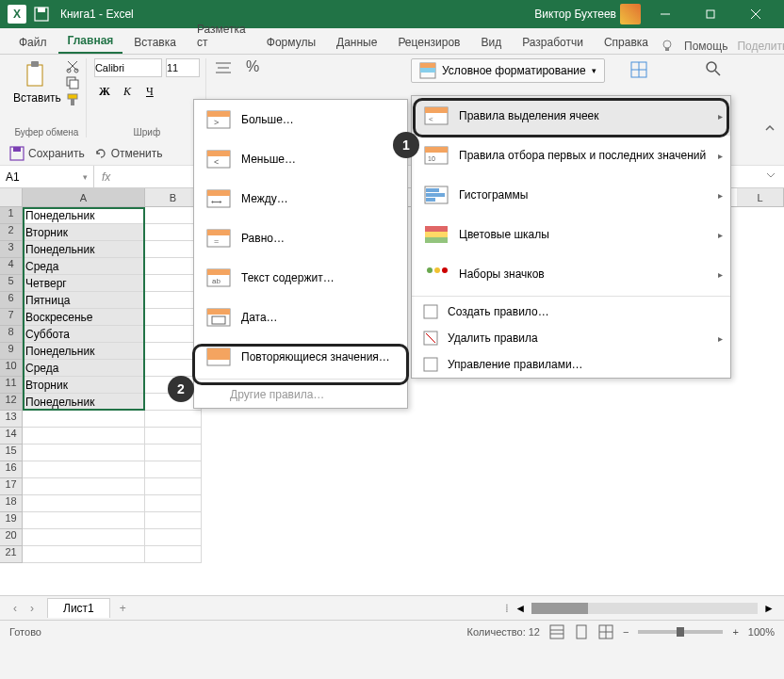  What do you see at coordinates (606, 632) in the screenshot?
I see `view-break-icon` at bounding box center [606, 632].